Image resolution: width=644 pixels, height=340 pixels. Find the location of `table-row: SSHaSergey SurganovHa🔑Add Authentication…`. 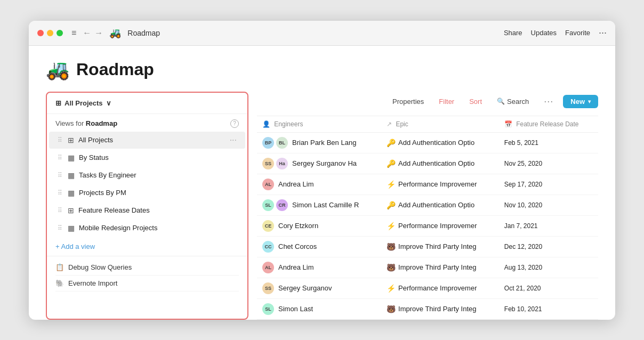

table-row: SSHaSergey SurganovHa🔑Add Authentication… is located at coordinates (428, 163).